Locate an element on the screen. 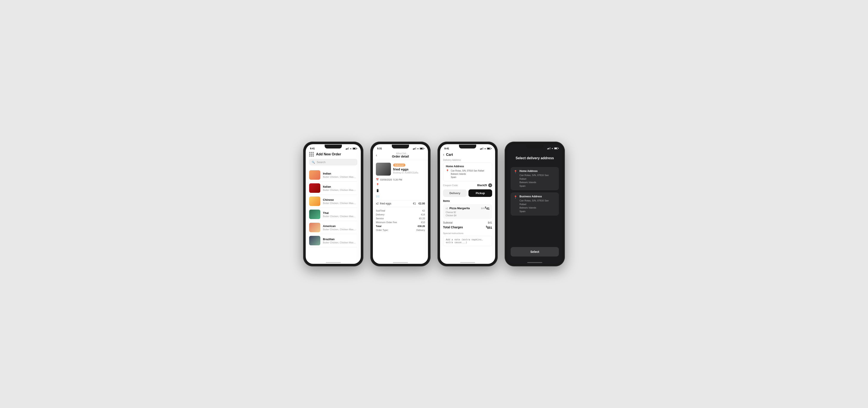 The width and height of the screenshot is (868, 408). status-bar-1: 9:41 ▲ is located at coordinates (333, 148).